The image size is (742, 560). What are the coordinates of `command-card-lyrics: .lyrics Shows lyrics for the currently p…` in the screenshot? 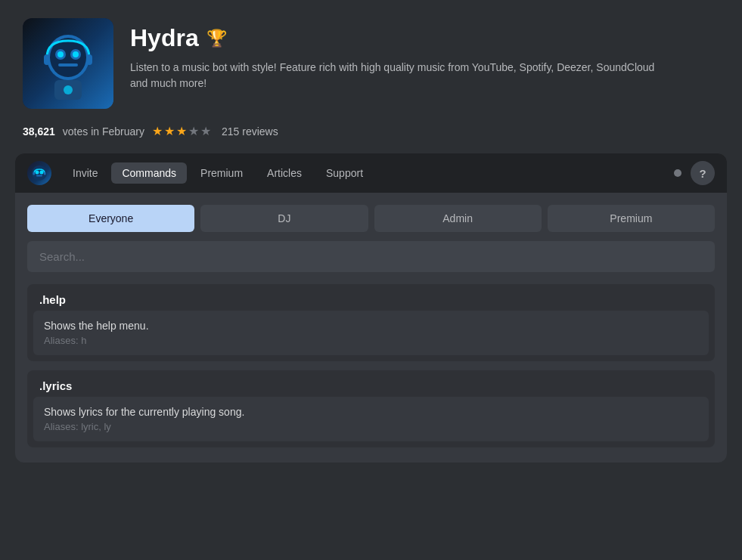 It's located at (371, 409).